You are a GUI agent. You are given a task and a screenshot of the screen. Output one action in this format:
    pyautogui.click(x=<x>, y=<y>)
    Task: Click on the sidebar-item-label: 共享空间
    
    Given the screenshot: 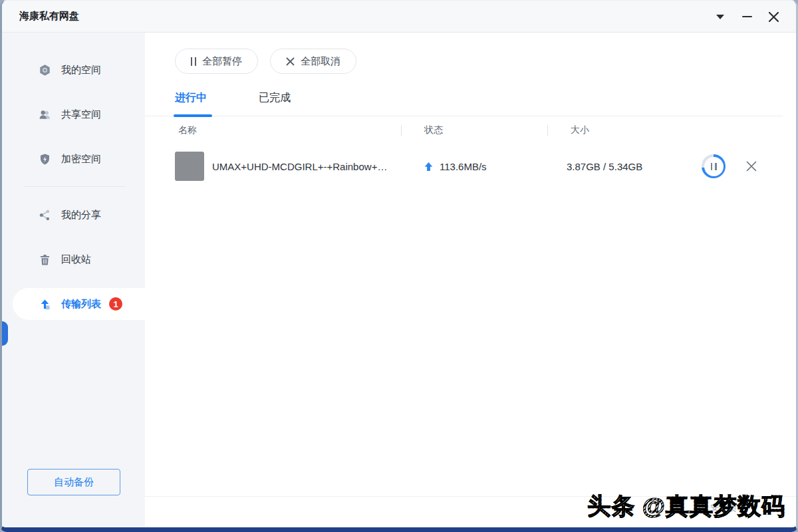 What is the action you would take?
    pyautogui.click(x=81, y=114)
    